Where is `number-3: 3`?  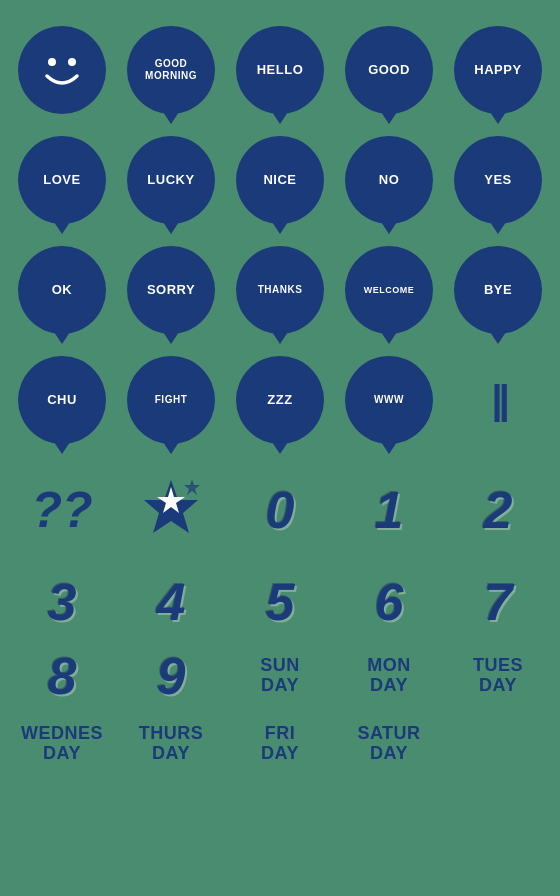 number-3: 3 is located at coordinates (62, 602).